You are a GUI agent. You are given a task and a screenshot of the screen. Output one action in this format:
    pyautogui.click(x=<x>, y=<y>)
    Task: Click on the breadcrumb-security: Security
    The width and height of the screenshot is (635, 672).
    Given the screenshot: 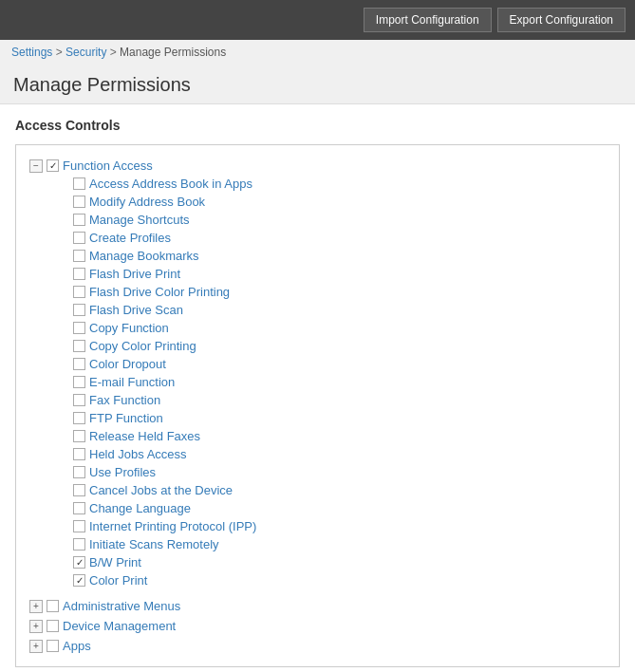 What is the action you would take?
    pyautogui.click(x=85, y=52)
    